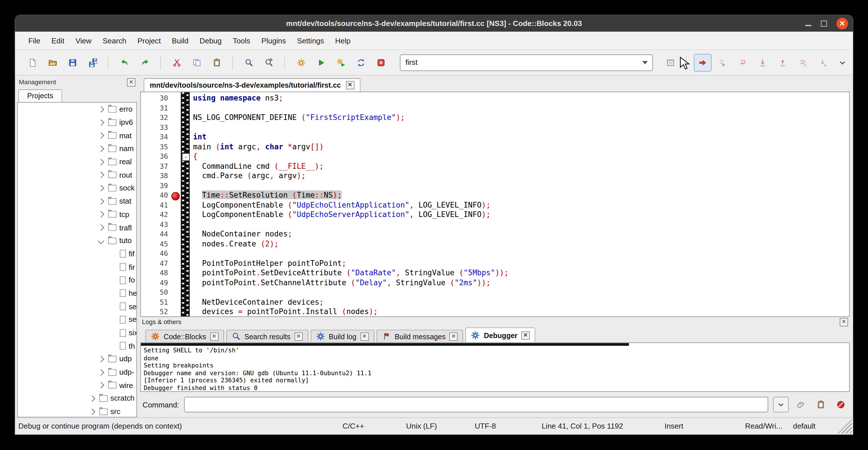 The height and width of the screenshot is (450, 868). Describe the element at coordinates (115, 40) in the screenshot. I see `menu-search: Search` at that location.